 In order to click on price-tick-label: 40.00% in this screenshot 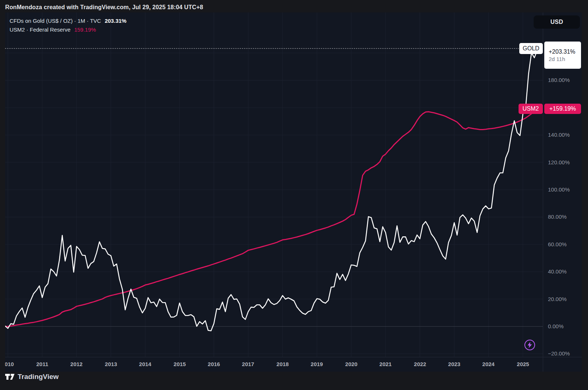, I will do `click(557, 271)`.